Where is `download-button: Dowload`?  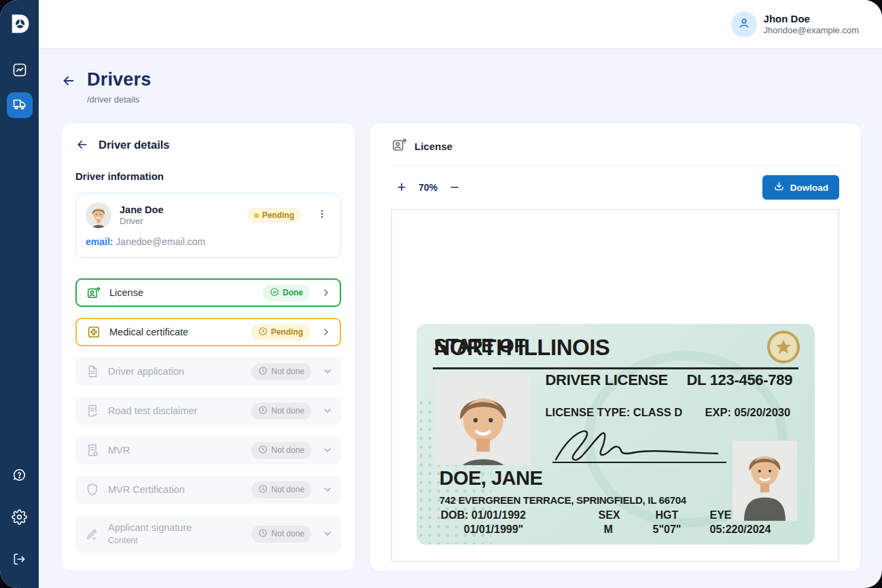
download-button: Dowload is located at coordinates (800, 187).